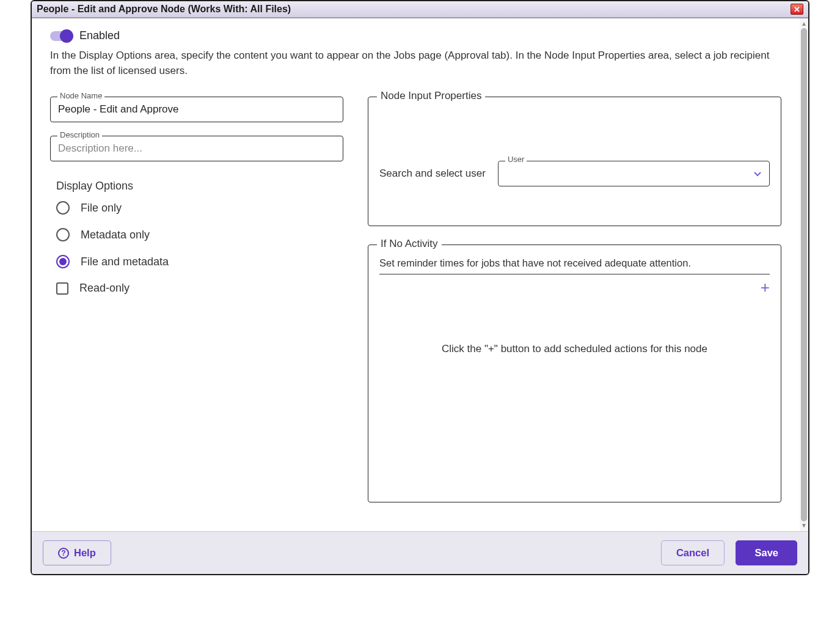 The image size is (840, 629). I want to click on display-option-file-and-metadata: File and metadata, so click(200, 262).